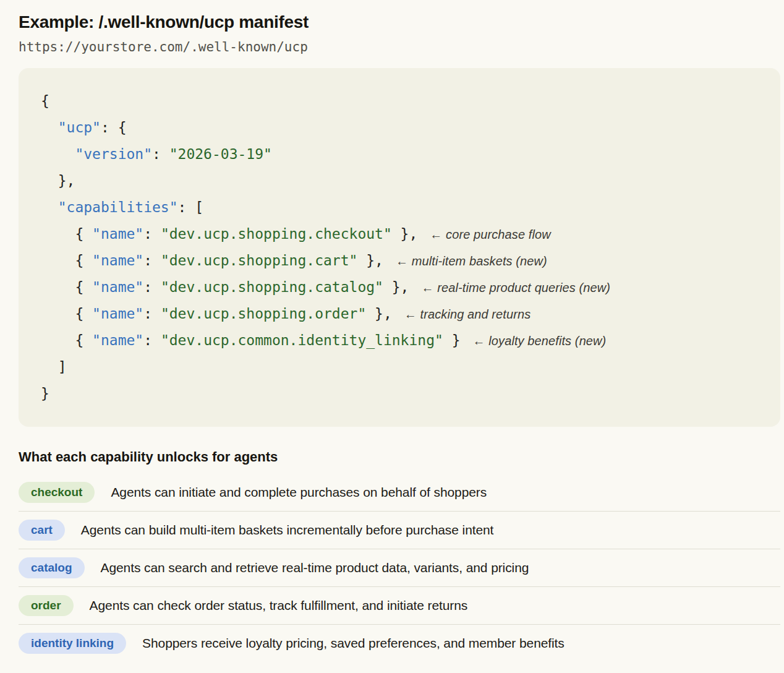 This screenshot has width=784, height=673. Describe the element at coordinates (79, 127) in the screenshot. I see `code-token-key: "ucp"` at that location.